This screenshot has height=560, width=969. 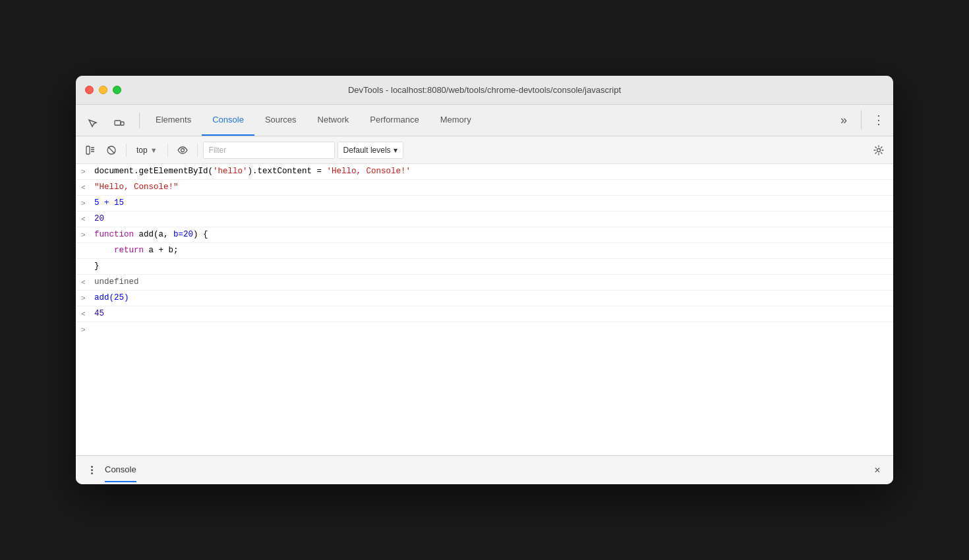 What do you see at coordinates (484, 329) in the screenshot?
I see `console-input-line: >` at bounding box center [484, 329].